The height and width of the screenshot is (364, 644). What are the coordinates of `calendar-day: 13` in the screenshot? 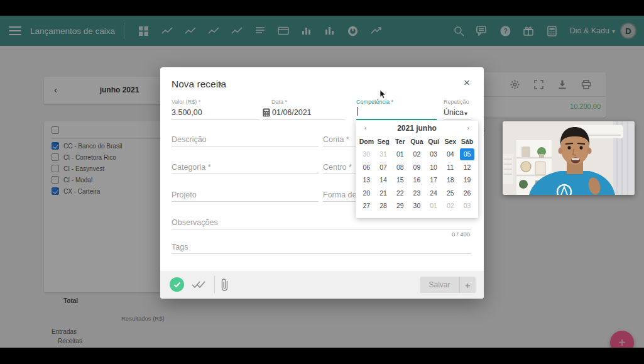 It's located at (367, 180).